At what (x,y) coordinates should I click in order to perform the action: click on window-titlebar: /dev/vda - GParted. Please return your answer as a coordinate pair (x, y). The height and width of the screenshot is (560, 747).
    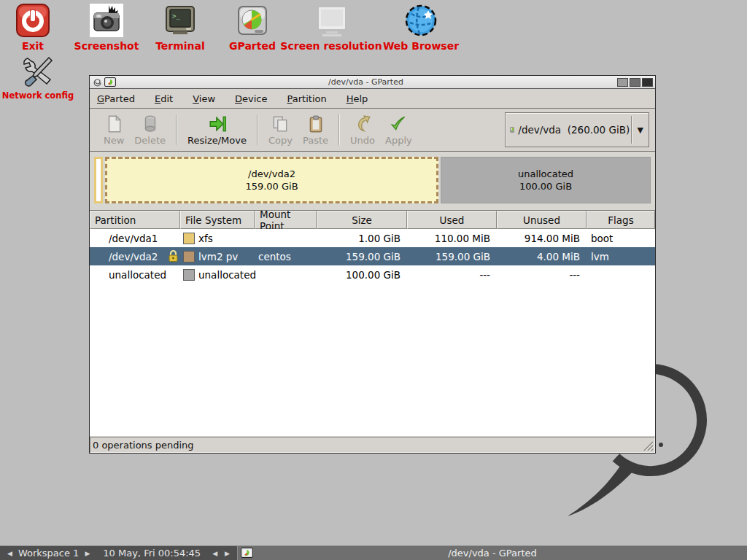
    Looking at the image, I should click on (372, 82).